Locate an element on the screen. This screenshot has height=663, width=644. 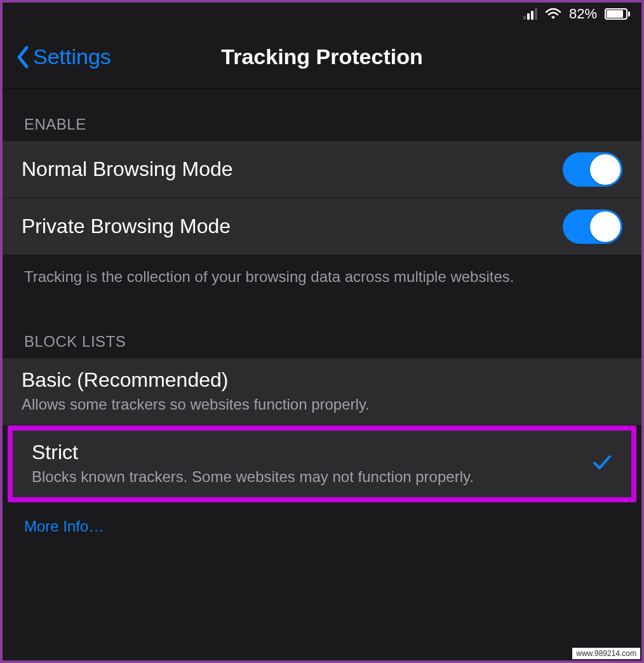
page-title: Tracking Protection is located at coordinates (321, 57).